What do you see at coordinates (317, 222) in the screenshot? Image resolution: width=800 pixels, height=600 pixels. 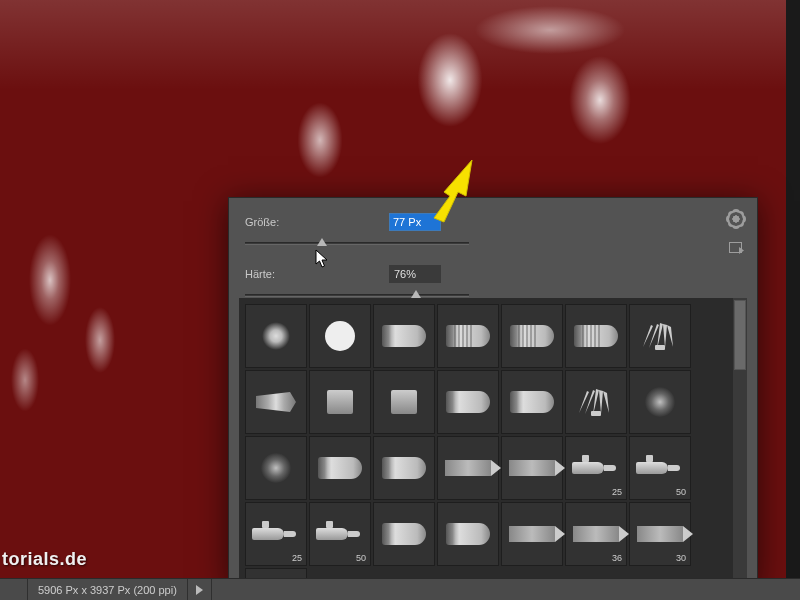 I see `size-label: Größe:` at bounding box center [317, 222].